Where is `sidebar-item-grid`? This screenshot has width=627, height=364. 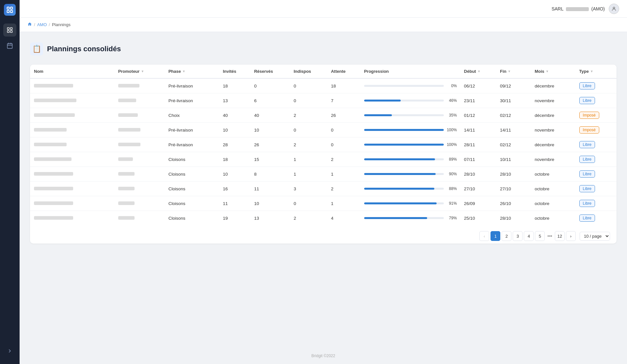
sidebar-item-grid is located at coordinates (10, 30).